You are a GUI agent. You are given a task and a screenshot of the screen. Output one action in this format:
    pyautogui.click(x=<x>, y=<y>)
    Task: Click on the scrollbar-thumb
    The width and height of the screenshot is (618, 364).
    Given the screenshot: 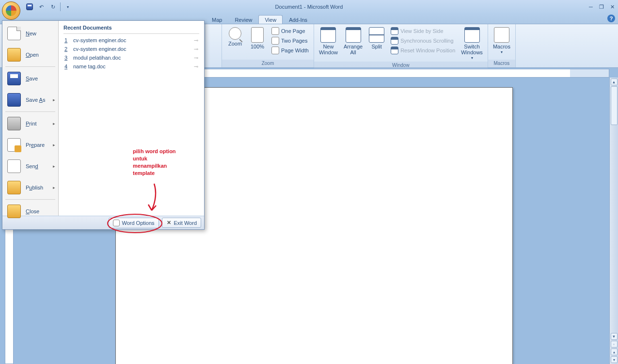 What is the action you would take?
    pyautogui.click(x=614, y=106)
    